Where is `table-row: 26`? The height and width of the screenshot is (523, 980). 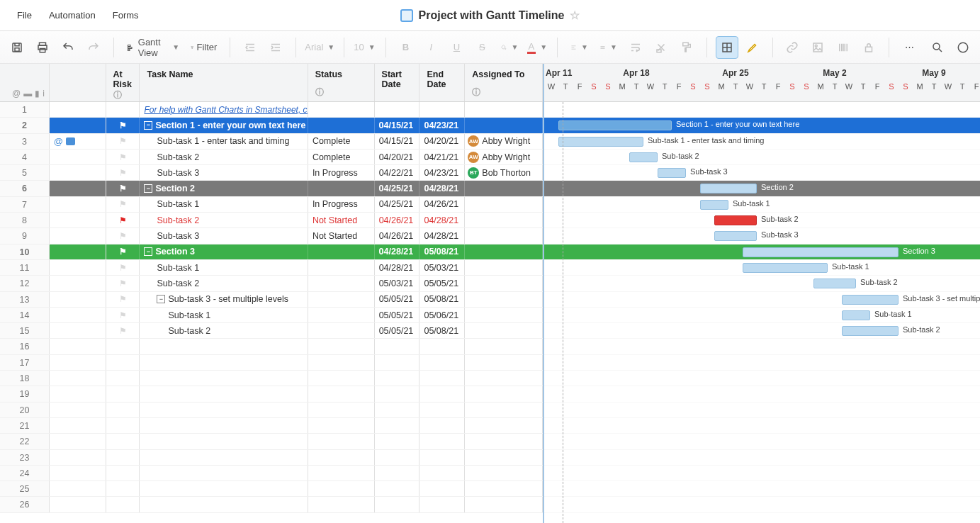 table-row: 26 is located at coordinates (271, 505).